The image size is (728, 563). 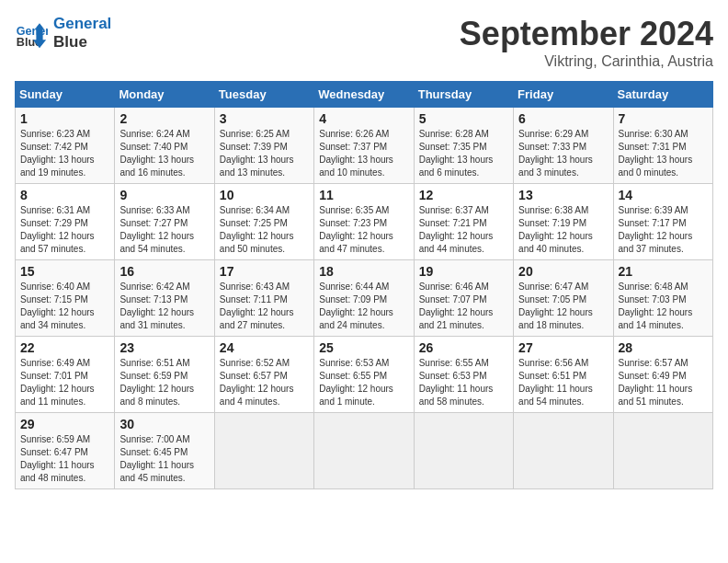 What do you see at coordinates (265, 383) in the screenshot?
I see `day-detail: Sunrise: 6:52 AM Sunset: 6:57 PM Dayligh…` at bounding box center [265, 383].